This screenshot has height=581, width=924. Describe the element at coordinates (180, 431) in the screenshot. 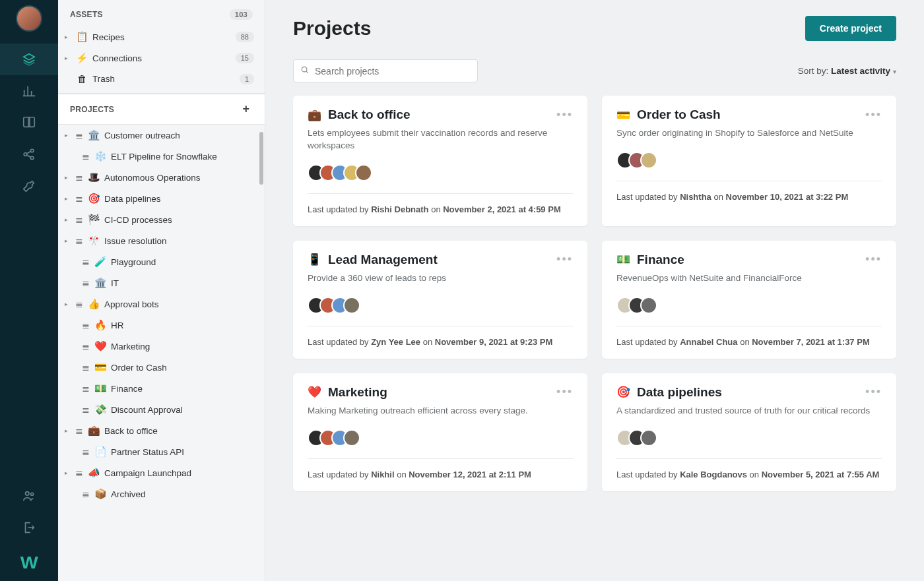

I see `project-label: Back to office` at that location.